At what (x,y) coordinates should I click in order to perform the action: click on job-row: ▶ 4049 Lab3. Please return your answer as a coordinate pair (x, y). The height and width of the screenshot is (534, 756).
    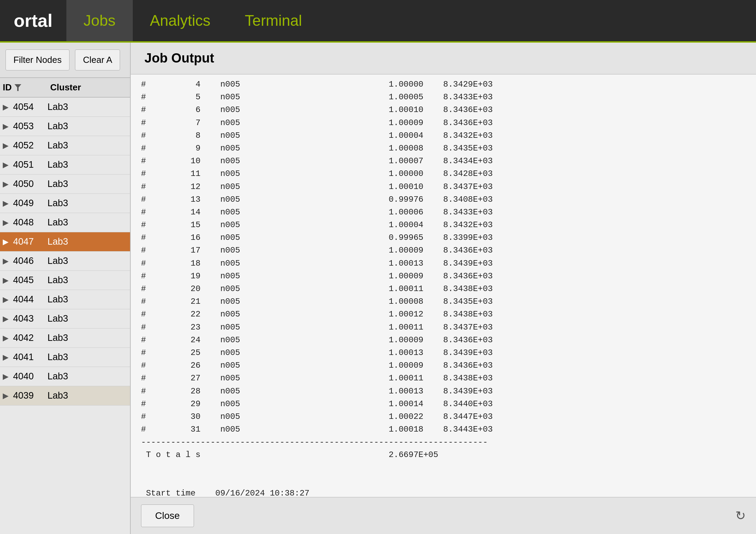
    Looking at the image, I should click on (65, 203).